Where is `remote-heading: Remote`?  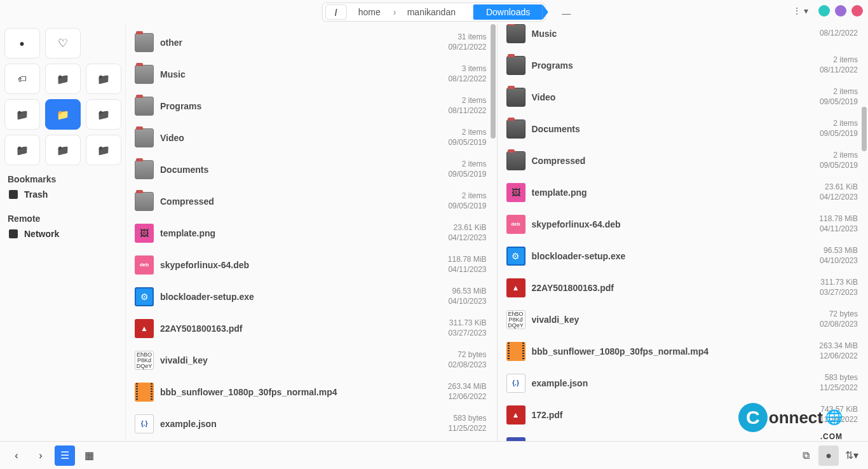
remote-heading: Remote is located at coordinates (62, 219).